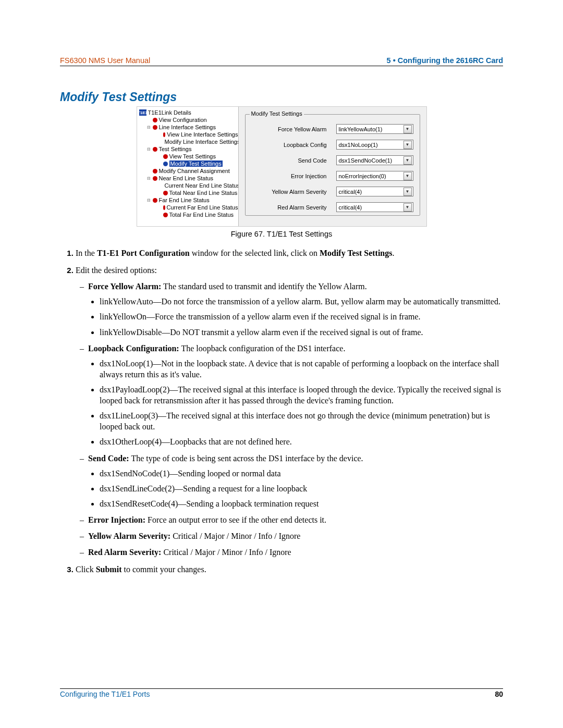 This screenshot has height=728, width=563. What do you see at coordinates (105, 60) in the screenshot?
I see `header-left: FS6300 NMS User Manual` at bounding box center [105, 60].